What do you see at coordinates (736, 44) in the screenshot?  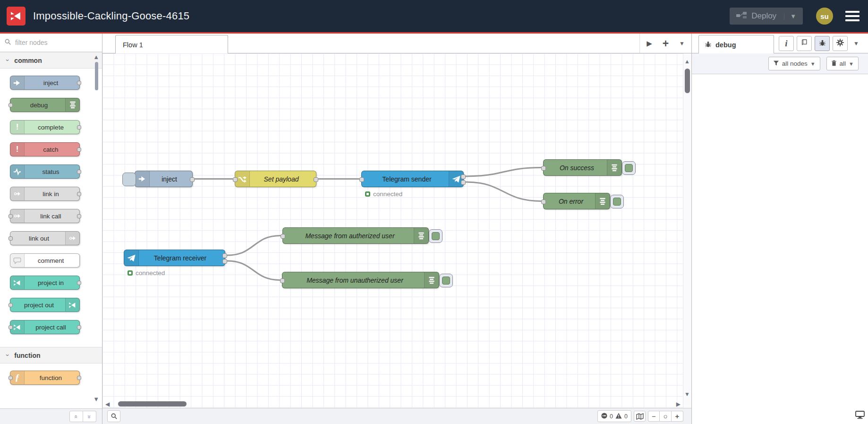 I see `tab-debug: debug` at bounding box center [736, 44].